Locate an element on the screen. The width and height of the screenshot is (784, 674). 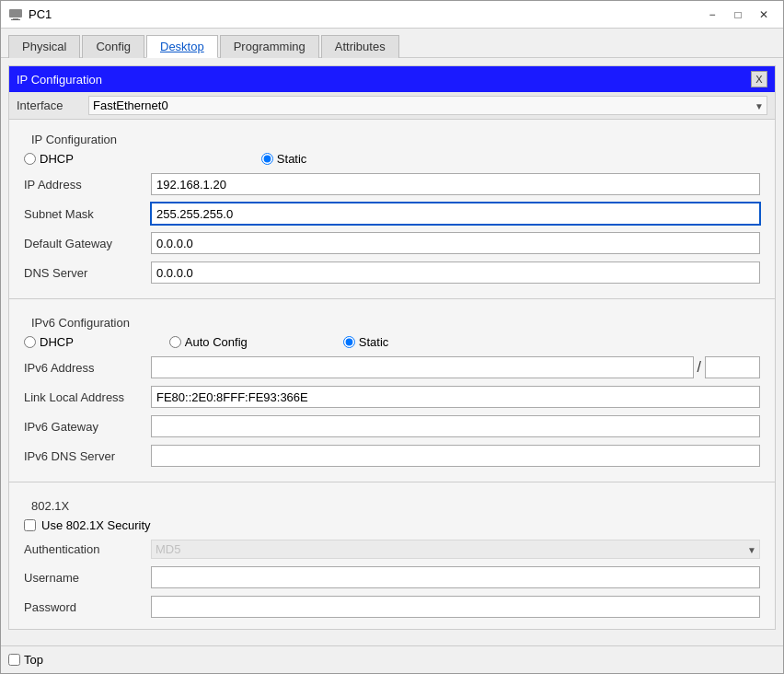
link-local-label: Link Local Address is located at coordinates (84, 398).